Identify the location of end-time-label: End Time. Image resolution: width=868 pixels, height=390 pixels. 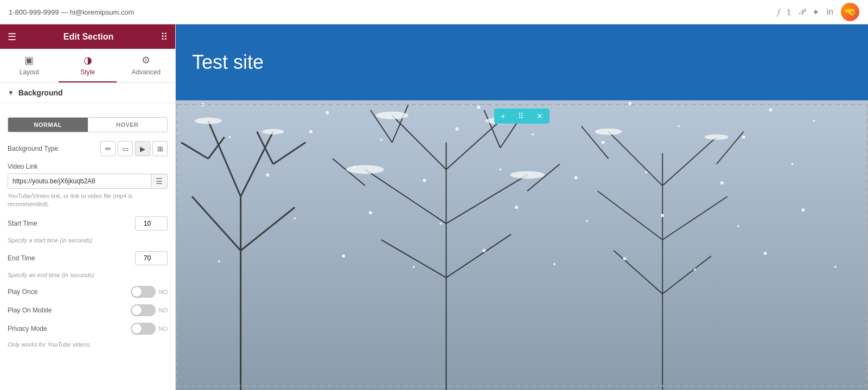
(22, 258).